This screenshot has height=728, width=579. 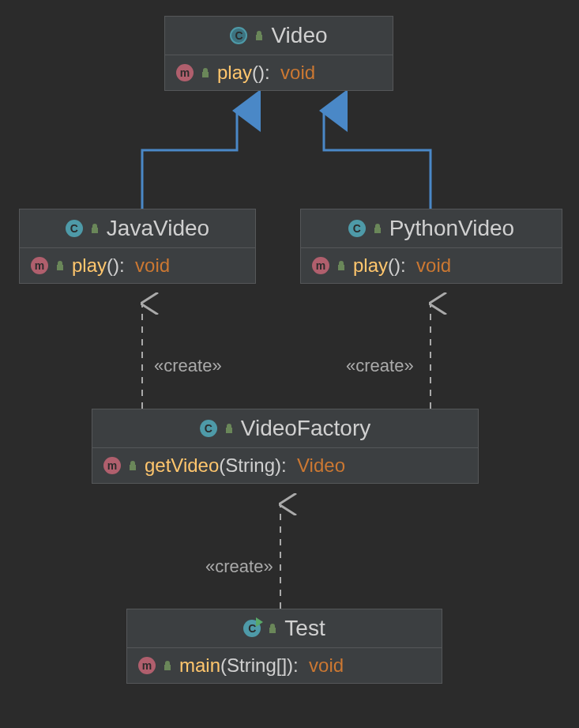 What do you see at coordinates (137, 266) in the screenshot?
I see `class-javavideo-method: m play(): void` at bounding box center [137, 266].